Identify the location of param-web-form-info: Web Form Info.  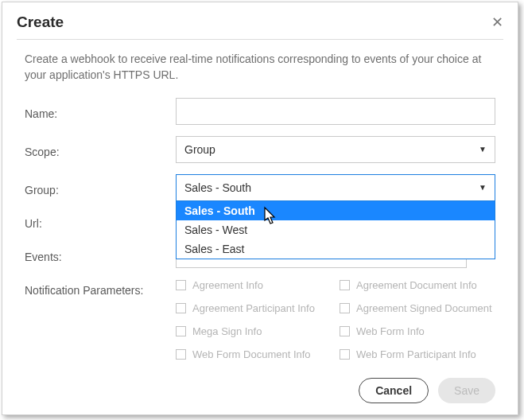
(417, 331).